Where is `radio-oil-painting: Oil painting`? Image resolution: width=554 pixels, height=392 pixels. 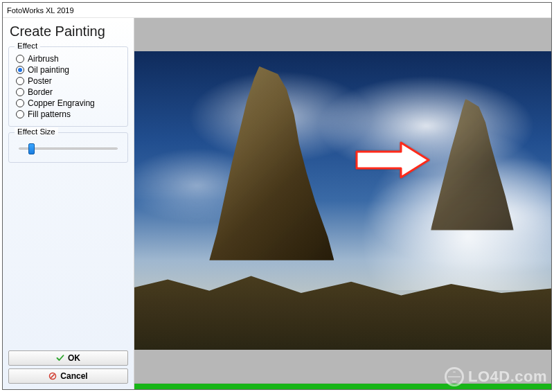 radio-oil-painting: Oil painting is located at coordinates (68, 70).